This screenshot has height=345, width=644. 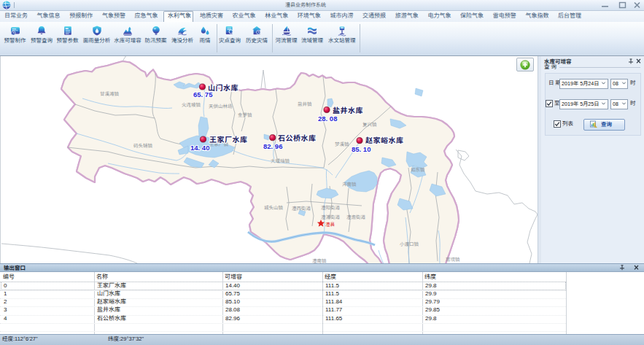 I want to click on svg-text: 赵家峪水库, so click(x=385, y=140).